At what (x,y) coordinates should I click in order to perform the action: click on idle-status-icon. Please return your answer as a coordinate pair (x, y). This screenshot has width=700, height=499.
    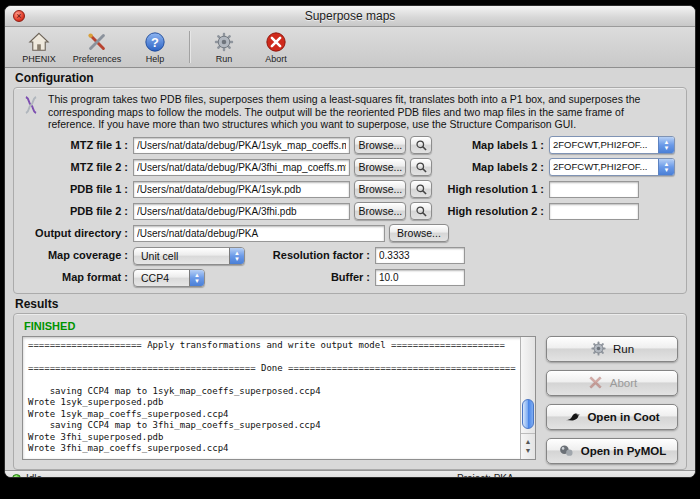
    Looking at the image, I should click on (16, 476).